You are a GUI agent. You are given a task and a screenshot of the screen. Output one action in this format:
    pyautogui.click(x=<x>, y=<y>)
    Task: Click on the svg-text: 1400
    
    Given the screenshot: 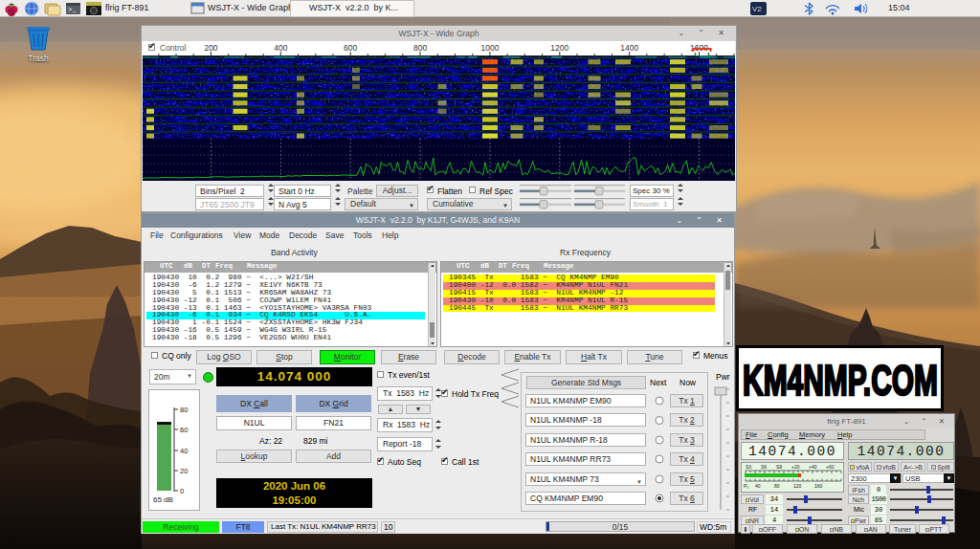 What is the action you would take?
    pyautogui.click(x=630, y=48)
    